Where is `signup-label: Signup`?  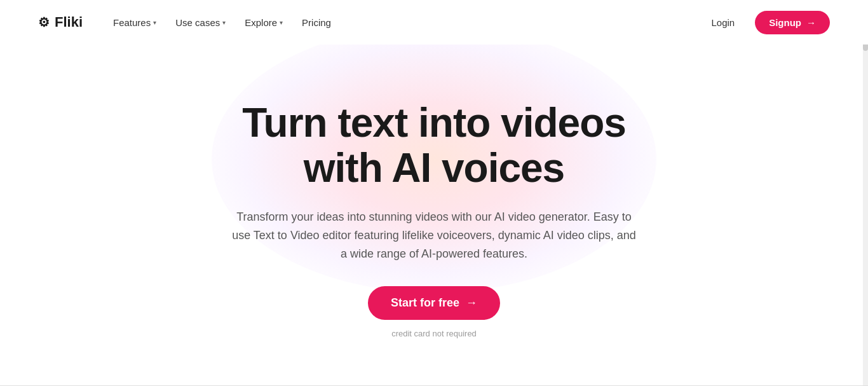 signup-label: Signup is located at coordinates (785, 23).